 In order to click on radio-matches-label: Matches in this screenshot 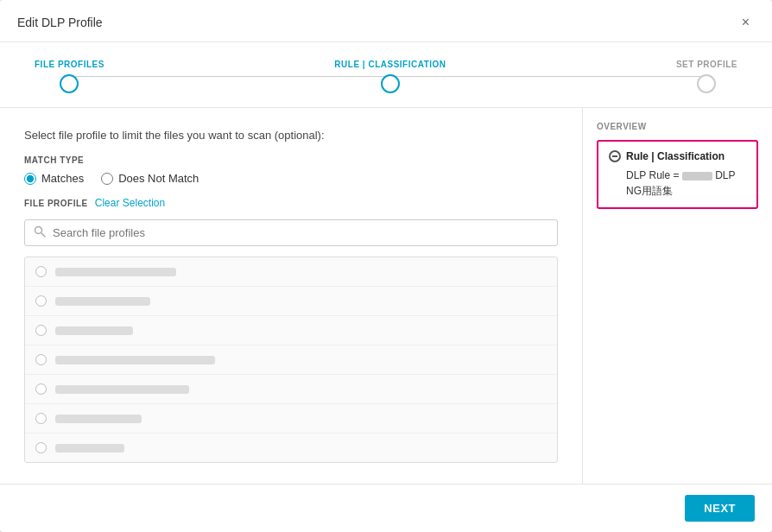, I will do `click(62, 178)`.